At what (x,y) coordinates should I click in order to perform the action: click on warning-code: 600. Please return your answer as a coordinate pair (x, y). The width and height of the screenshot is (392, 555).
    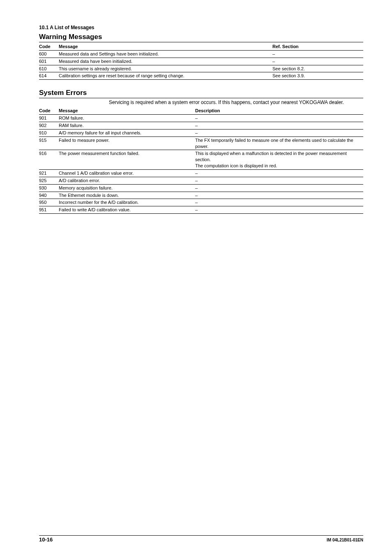
    Looking at the image, I should click on (49, 54).